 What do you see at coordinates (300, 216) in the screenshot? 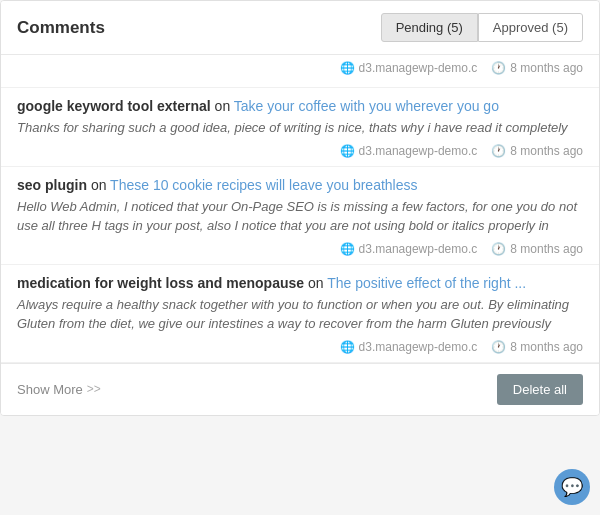
I see `comment-text: Hello Web Admin, I noticed that your On-…` at bounding box center [300, 216].